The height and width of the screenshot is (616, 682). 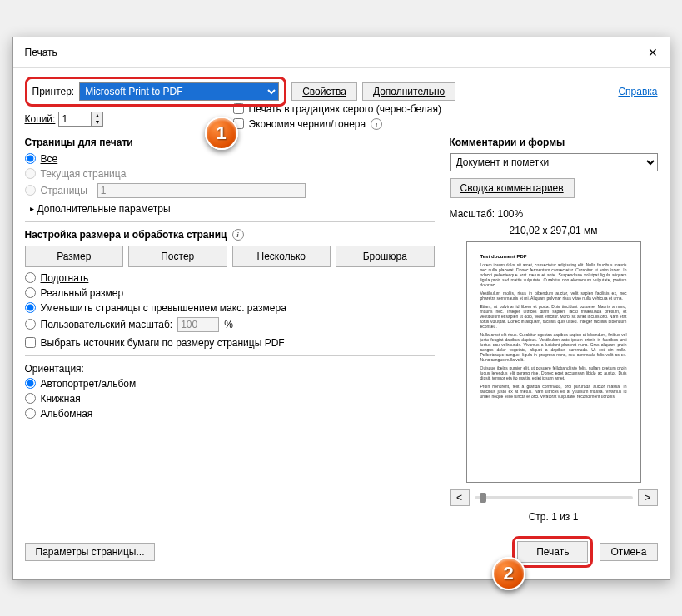 What do you see at coordinates (409, 92) in the screenshot?
I see `advanced-button: Дополнительно` at bounding box center [409, 92].